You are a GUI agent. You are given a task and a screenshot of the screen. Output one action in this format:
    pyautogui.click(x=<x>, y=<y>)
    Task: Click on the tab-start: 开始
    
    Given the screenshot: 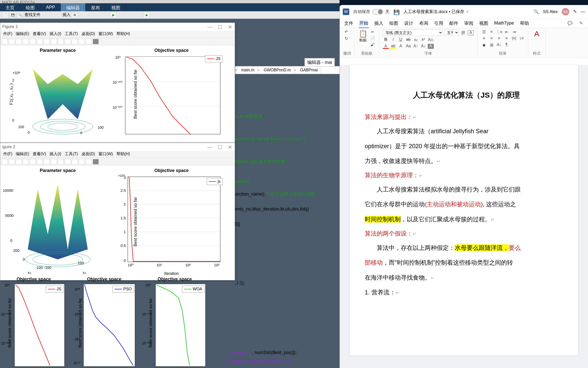 What is the action you would take?
    pyautogui.click(x=364, y=23)
    